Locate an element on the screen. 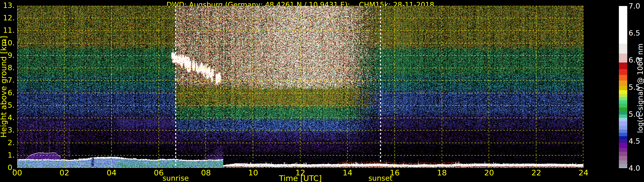  x-tick-label: 10 is located at coordinates (253, 173).